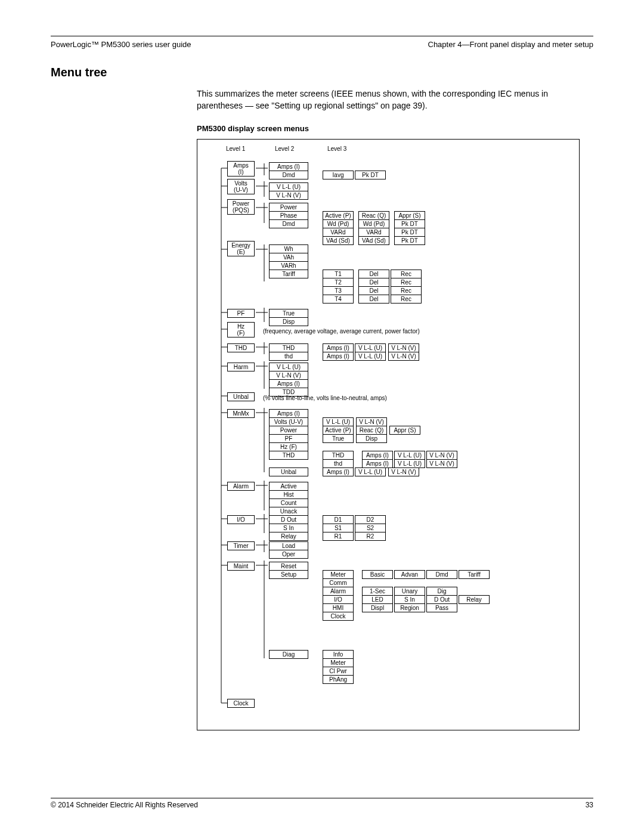 The height and width of the screenshot is (833, 644). Describe the element at coordinates (370, 528) in the screenshot. I see `l3-s2: S2` at that location.